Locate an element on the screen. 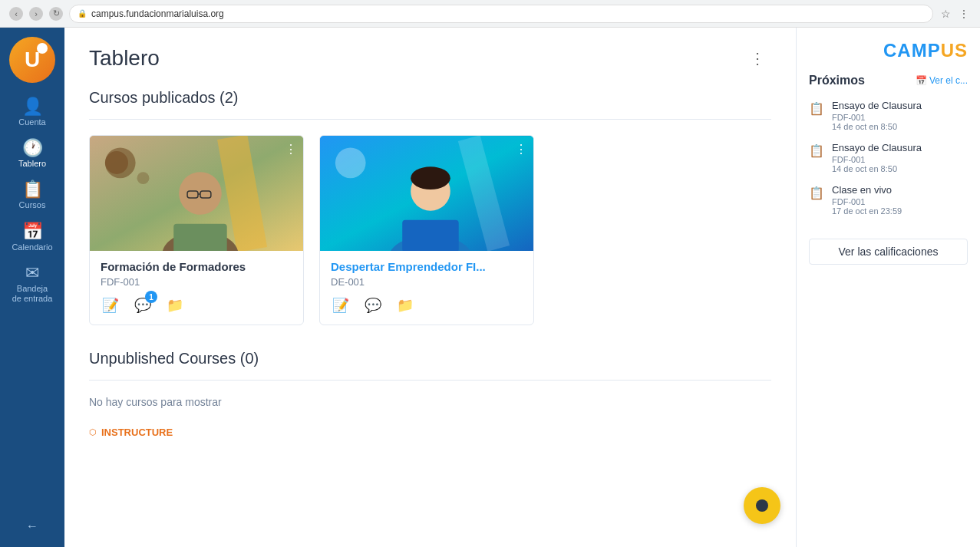 The height and width of the screenshot is (547, 980). upcoming-title-2: Clase en vivo is located at coordinates (867, 190).